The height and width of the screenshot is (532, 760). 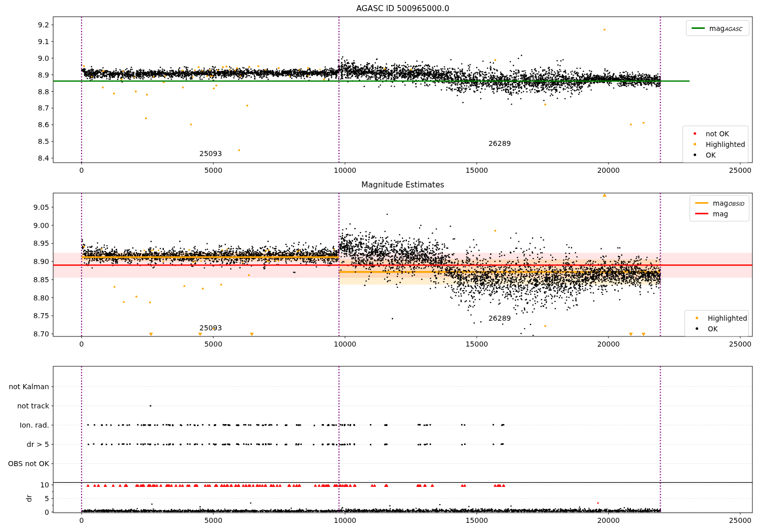 I want to click on tick-label: 8.70, so click(x=42, y=334).